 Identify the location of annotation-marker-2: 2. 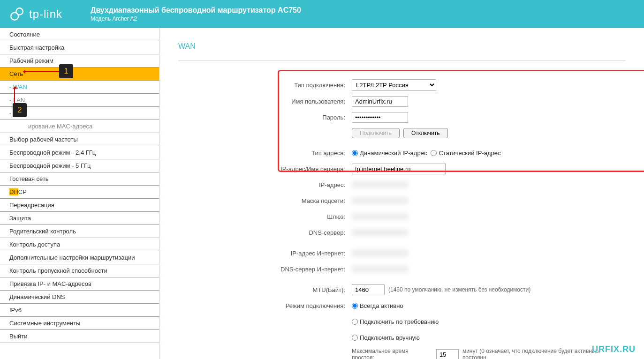
(20, 110).